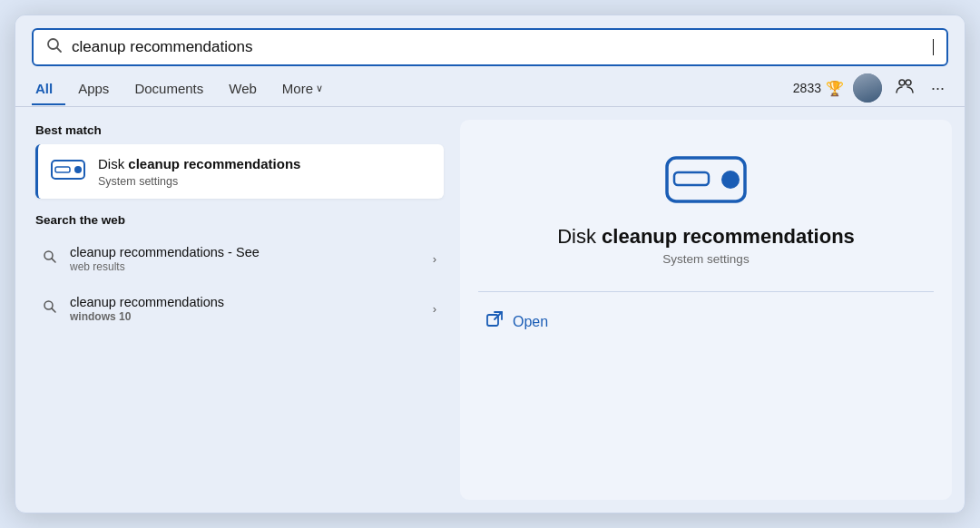  Describe the element at coordinates (435, 259) in the screenshot. I see `chevron-right-icon-1: ›` at that location.